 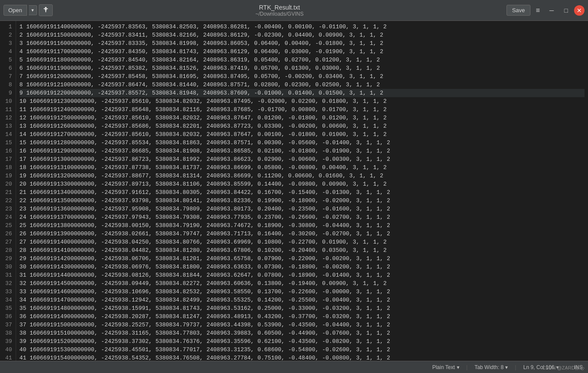 What do you see at coordinates (9, 110) in the screenshot?
I see `line-number: 11` at bounding box center [9, 110].